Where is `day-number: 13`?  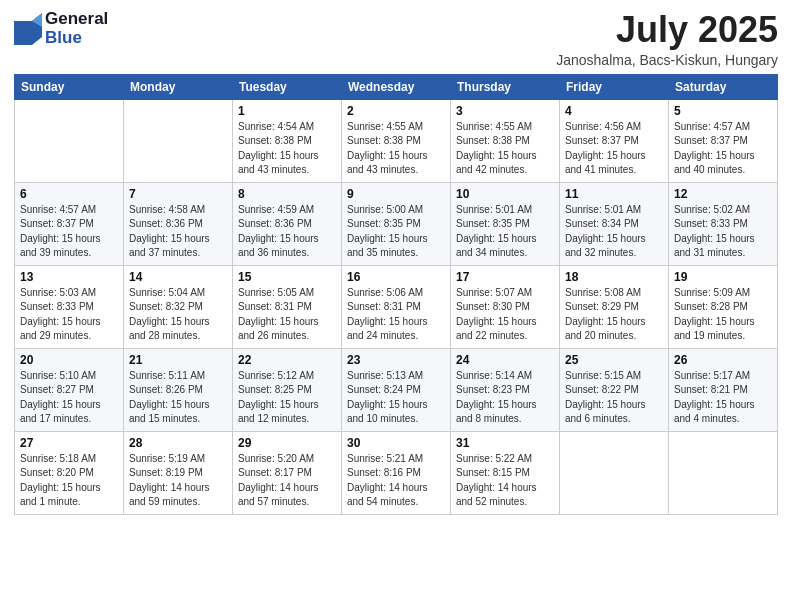 day-number: 13 is located at coordinates (69, 277).